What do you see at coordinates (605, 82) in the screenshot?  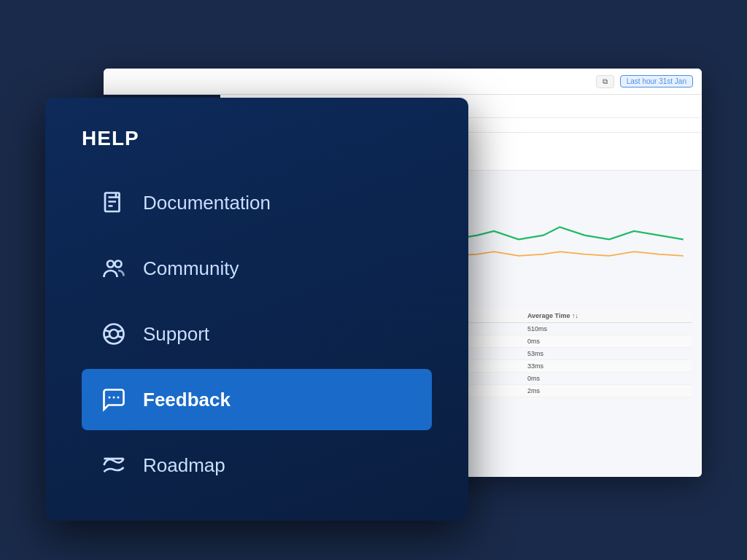 I see `copy-button: ⧉` at bounding box center [605, 82].